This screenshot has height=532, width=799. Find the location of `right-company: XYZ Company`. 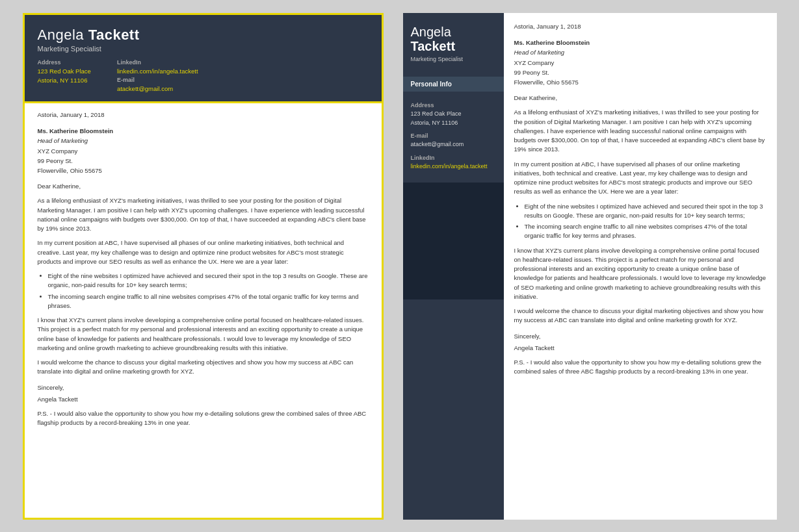

right-company: XYZ Company is located at coordinates (640, 62).